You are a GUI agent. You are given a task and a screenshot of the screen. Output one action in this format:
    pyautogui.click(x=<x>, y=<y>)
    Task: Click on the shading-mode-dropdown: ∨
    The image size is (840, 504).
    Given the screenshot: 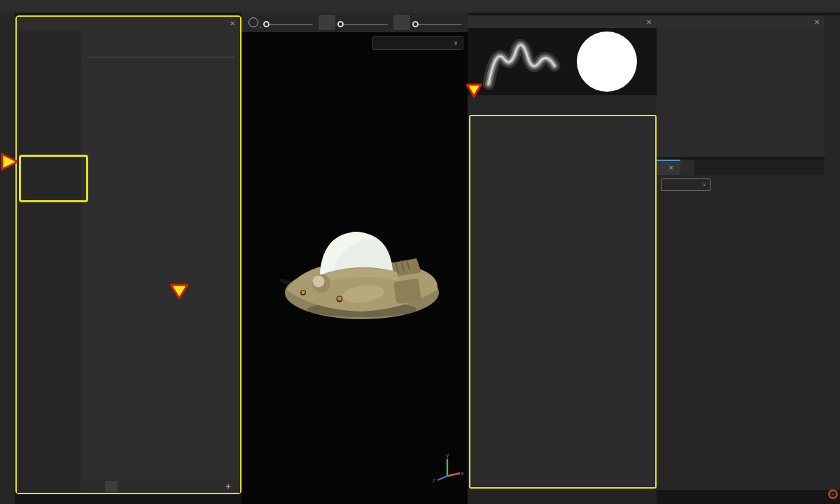 What is the action you would take?
    pyautogui.click(x=418, y=43)
    